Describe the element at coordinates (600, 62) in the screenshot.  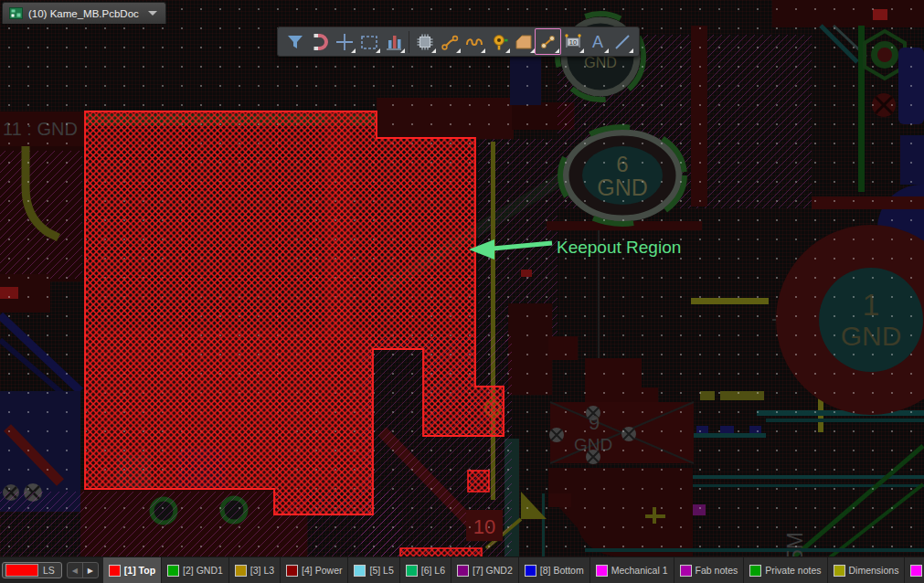
I see `pad-top-gnd-net: GND` at that location.